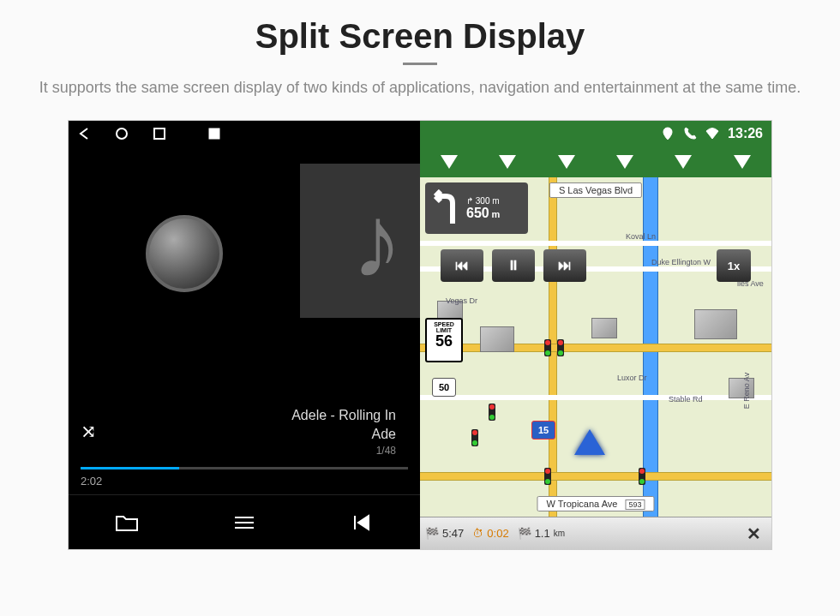 Image resolution: width=840 pixels, height=616 pixels. Describe the element at coordinates (446, 208) in the screenshot. I see `turn-left-icon` at that location.